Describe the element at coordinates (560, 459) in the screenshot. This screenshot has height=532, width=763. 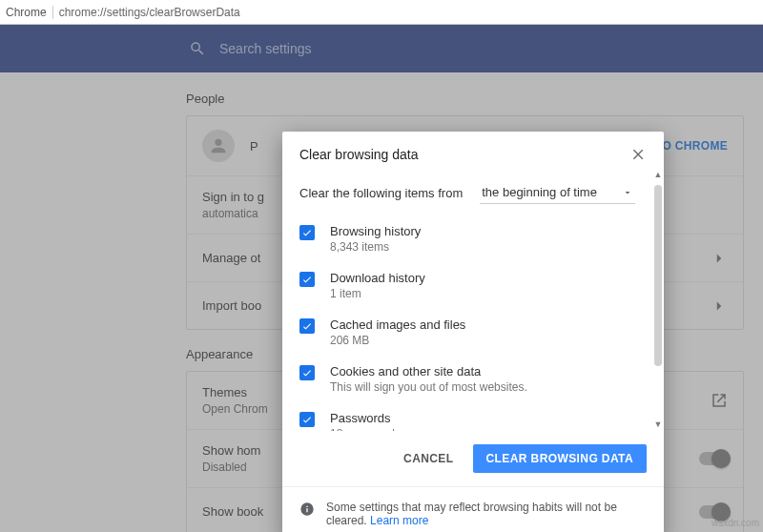
I see `clear-data-button: CLEAR BROWSING DATA` at that location.